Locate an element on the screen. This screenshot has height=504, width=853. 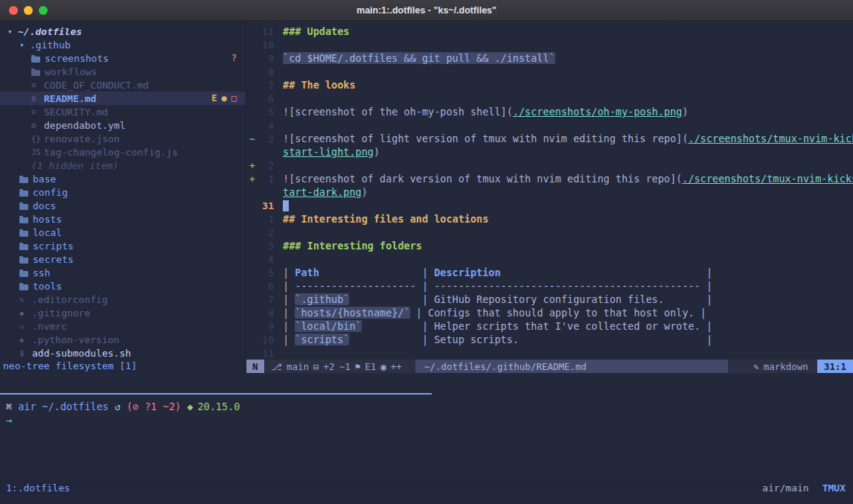
editor-line: 9| `local/bin` | Helper scripts that I'v… is located at coordinates (549, 326).